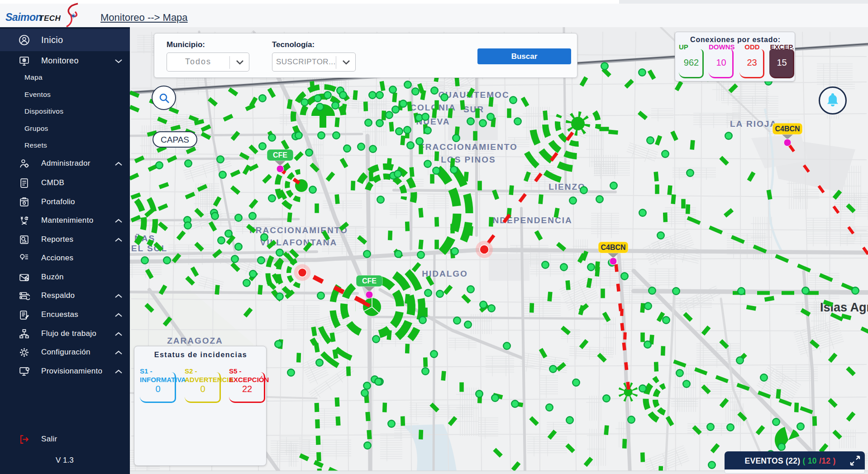 This screenshot has width=868, height=474. Describe the element at coordinates (530, 220) in the screenshot. I see `svg-text: INDEPENDENCIA` at that location.